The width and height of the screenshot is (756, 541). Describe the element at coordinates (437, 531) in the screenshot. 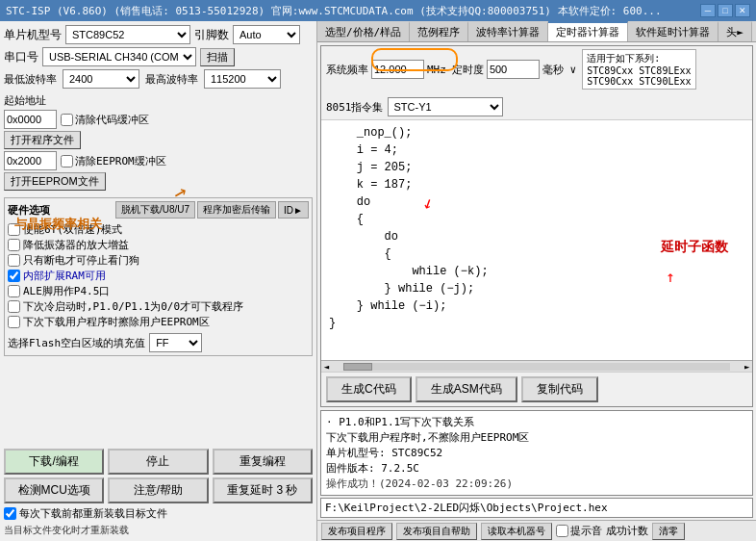

I see `publish-help-button: 发布项目自帮助` at that location.